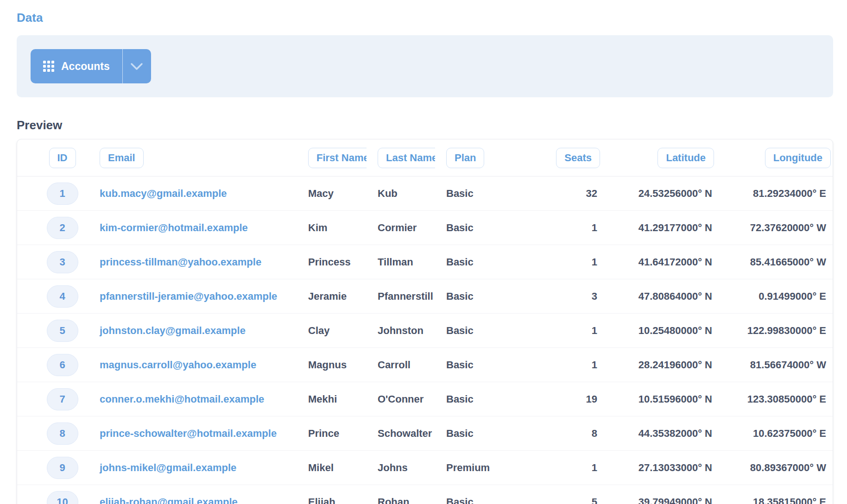 Image resolution: width=847 pixels, height=504 pixels. I want to click on column-header-cell-last_name: Last Name, so click(401, 158).